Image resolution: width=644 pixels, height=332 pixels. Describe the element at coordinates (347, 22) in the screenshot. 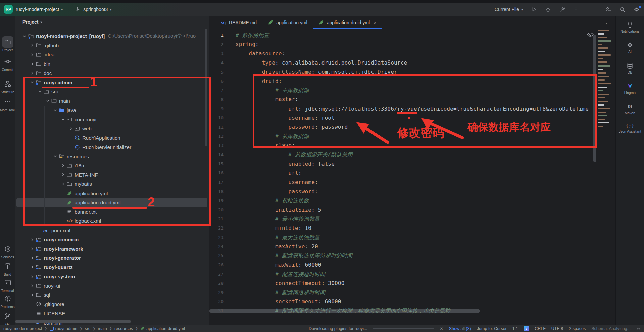

I see `tab-application-druid.yml: application-druid.yml×` at that location.